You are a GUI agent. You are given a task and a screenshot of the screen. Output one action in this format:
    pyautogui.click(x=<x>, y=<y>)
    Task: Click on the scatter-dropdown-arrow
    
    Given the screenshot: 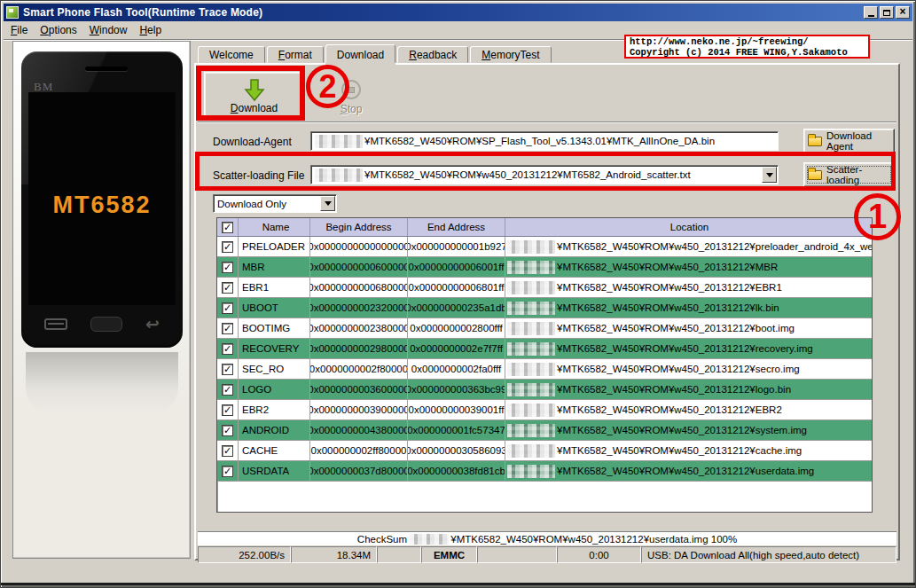 What is the action you would take?
    pyautogui.click(x=770, y=175)
    